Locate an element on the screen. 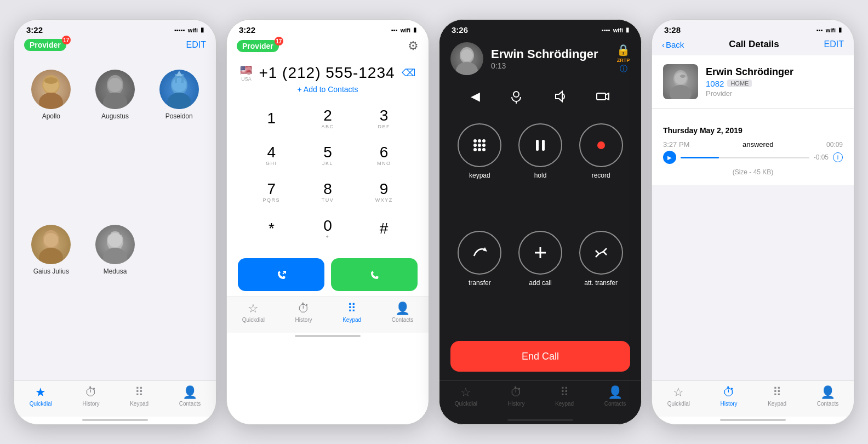 The height and width of the screenshot is (444, 868). key-5: 5JKL is located at coordinates (328, 156).